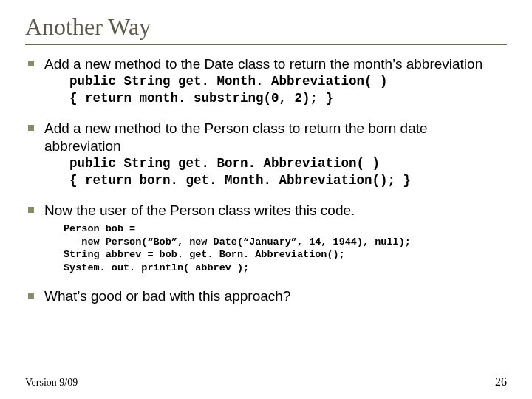  What do you see at coordinates (288, 172) in the screenshot?
I see `code-block: public String get. Born. Abbreviation( )…` at bounding box center [288, 172].